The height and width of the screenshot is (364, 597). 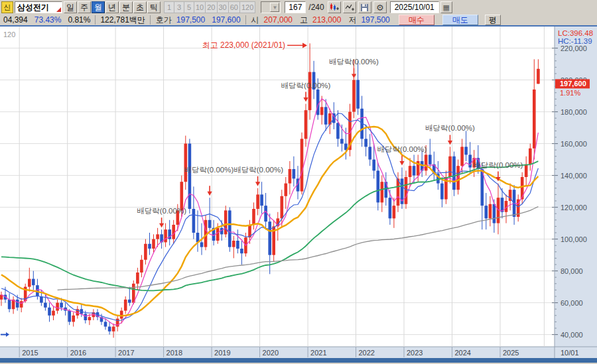 What do you see at coordinates (574, 239) in the screenshot?
I see `svg-text: 100,000` at bounding box center [574, 239].